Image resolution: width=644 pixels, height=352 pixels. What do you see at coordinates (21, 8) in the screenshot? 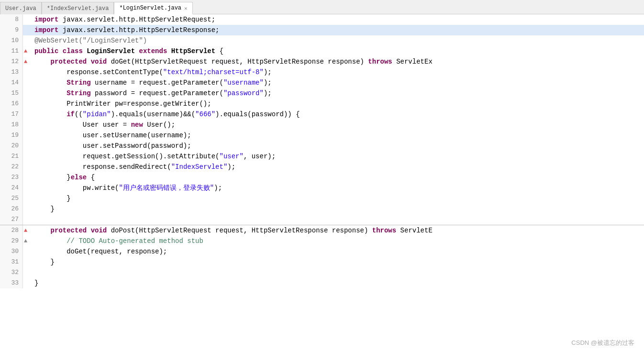
I see `tab-user: User.java` at bounding box center [21, 8].